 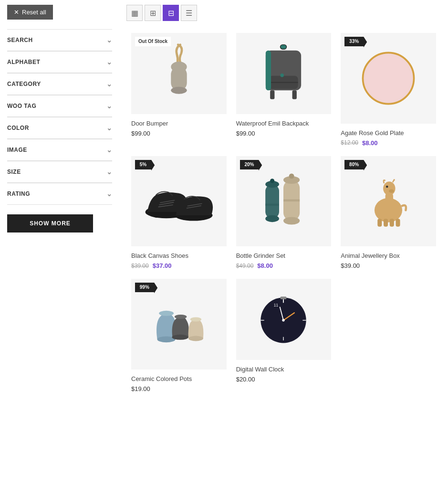 I want to click on filter-header-size: SIZE ⌄, so click(x=60, y=172).